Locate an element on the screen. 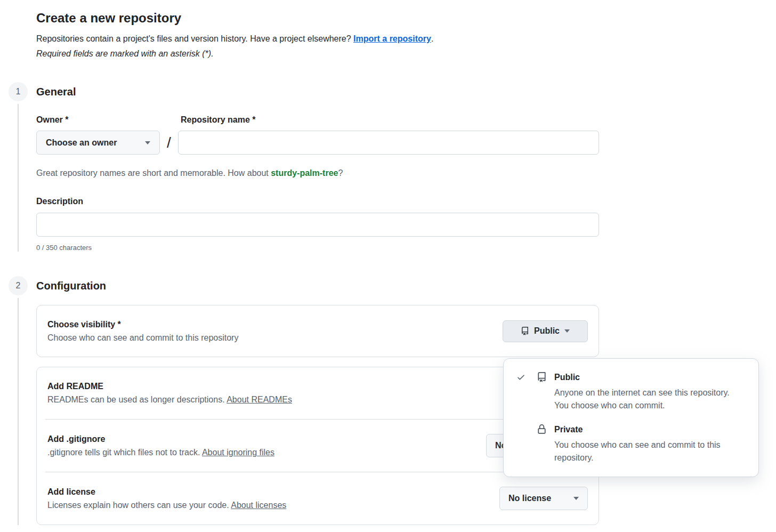  step-rail-2: 2 is located at coordinates (18, 401).